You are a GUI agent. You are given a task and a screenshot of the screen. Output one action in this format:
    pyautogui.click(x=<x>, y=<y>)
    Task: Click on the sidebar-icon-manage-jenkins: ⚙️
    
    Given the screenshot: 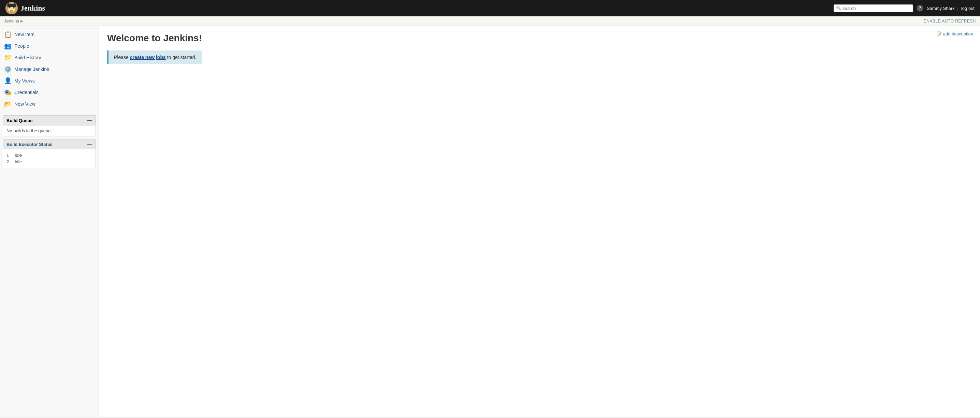 What is the action you would take?
    pyautogui.click(x=8, y=69)
    